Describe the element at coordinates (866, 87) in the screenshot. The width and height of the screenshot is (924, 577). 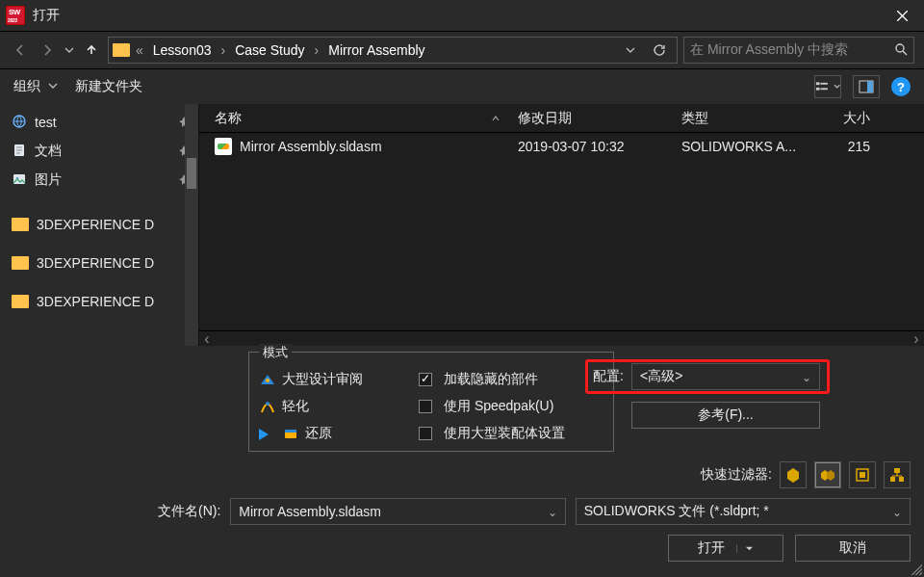
I see `preview-pane-button` at that location.